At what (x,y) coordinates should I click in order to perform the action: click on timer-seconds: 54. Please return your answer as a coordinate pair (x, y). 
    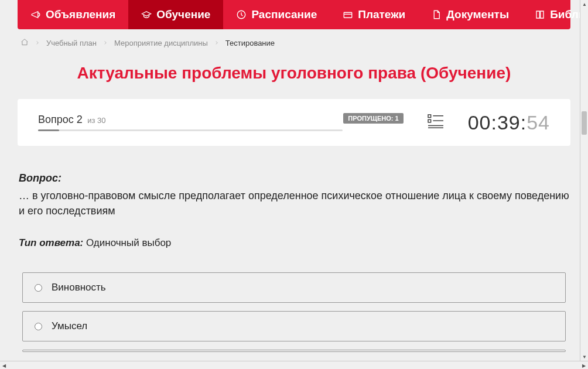
    Looking at the image, I should click on (538, 122).